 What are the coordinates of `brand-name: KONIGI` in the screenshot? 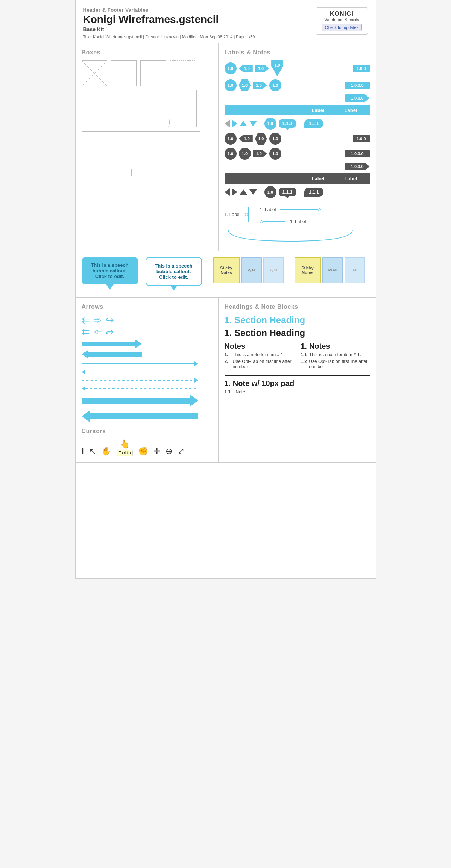 It's located at (342, 14).